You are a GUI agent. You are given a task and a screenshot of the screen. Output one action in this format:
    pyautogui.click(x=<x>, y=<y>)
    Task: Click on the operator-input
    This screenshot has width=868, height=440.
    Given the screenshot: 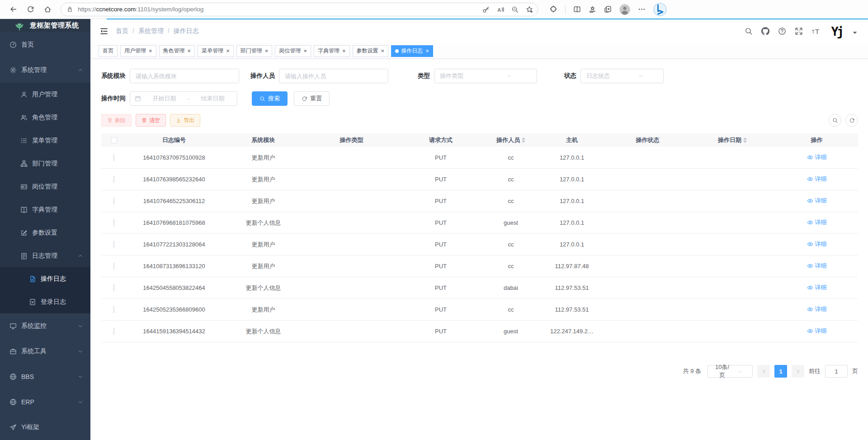 What is the action you would take?
    pyautogui.click(x=334, y=76)
    